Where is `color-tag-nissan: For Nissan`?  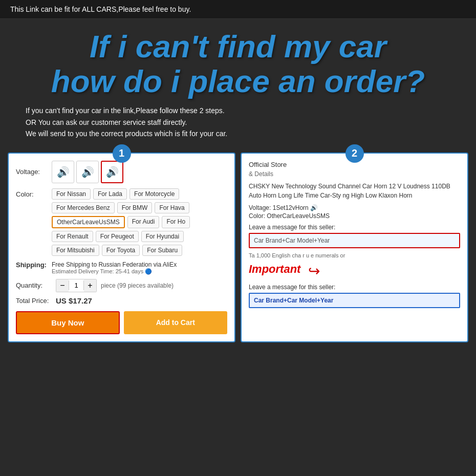 color-tag-nissan: For Nissan is located at coordinates (71, 194).